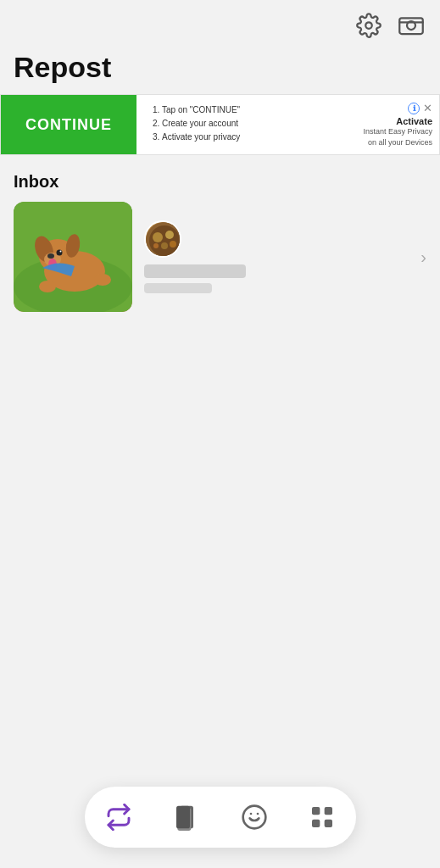 This screenshot has height=868, width=440. I want to click on inbox-item: ›, so click(220, 257).